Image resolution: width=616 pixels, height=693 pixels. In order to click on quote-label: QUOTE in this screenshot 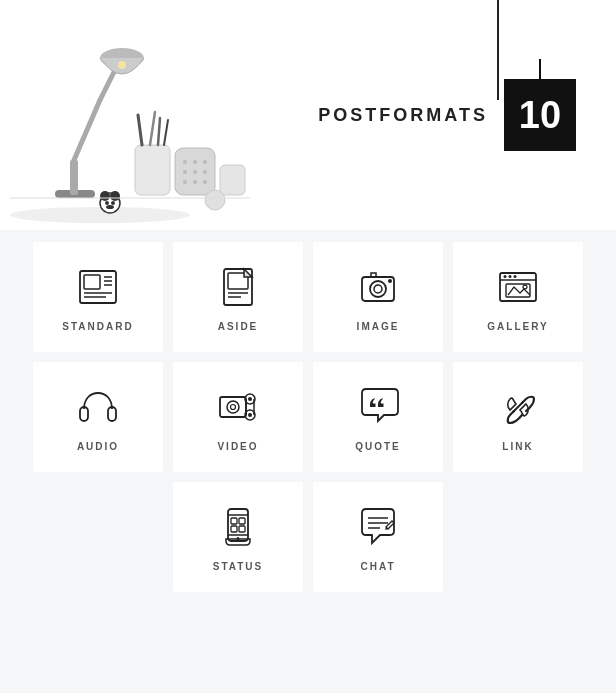, I will do `click(378, 446)`.